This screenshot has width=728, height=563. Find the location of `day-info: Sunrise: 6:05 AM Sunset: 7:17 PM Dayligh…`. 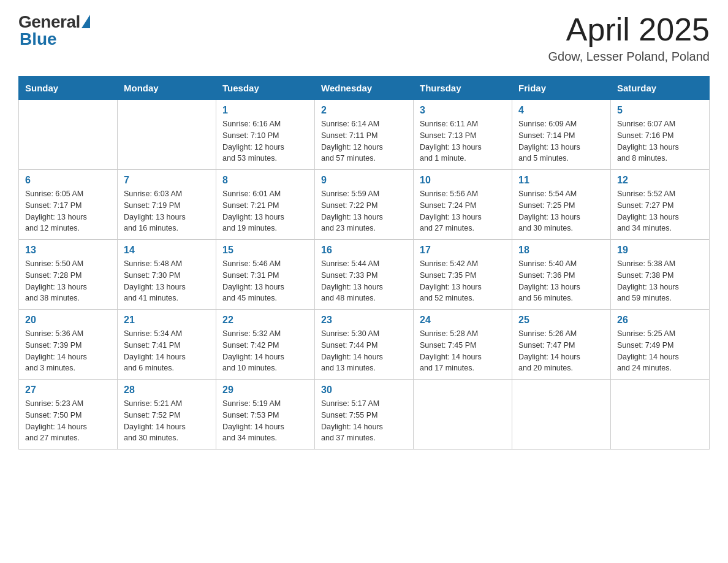

day-info: Sunrise: 6:05 AM Sunset: 7:17 PM Dayligh… is located at coordinates (68, 211).